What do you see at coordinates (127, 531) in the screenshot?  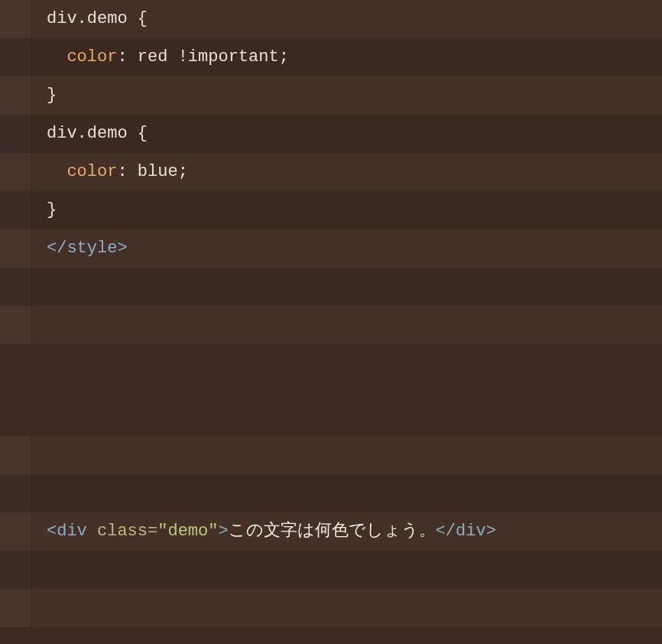 I see `code-token: class=` at bounding box center [127, 531].